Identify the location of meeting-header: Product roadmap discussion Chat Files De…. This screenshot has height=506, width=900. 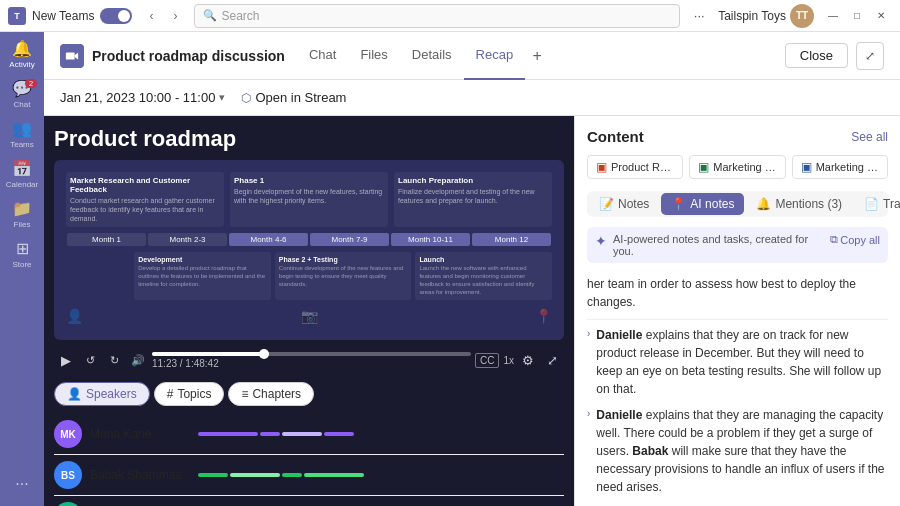
(472, 56).